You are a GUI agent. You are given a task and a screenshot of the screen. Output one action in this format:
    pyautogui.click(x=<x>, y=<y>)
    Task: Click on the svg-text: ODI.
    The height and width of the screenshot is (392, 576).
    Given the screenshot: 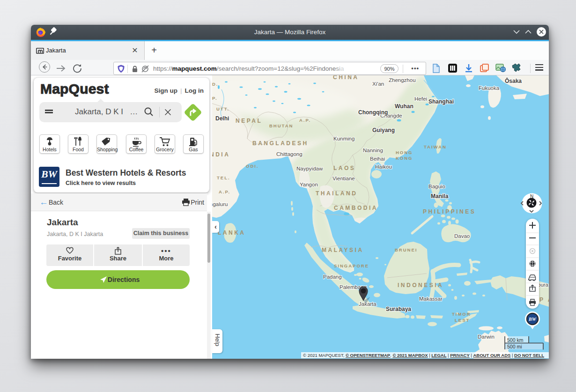 What is the action you would take?
    pyautogui.click(x=252, y=166)
    